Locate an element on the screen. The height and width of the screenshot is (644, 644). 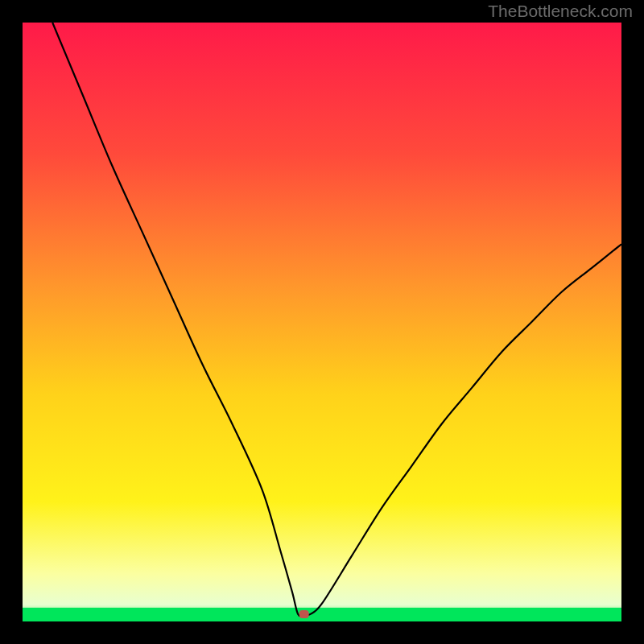
green-strip is located at coordinates (322, 615).